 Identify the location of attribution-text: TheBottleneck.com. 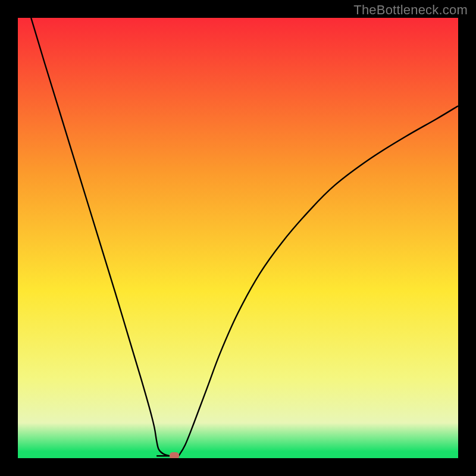
(411, 10).